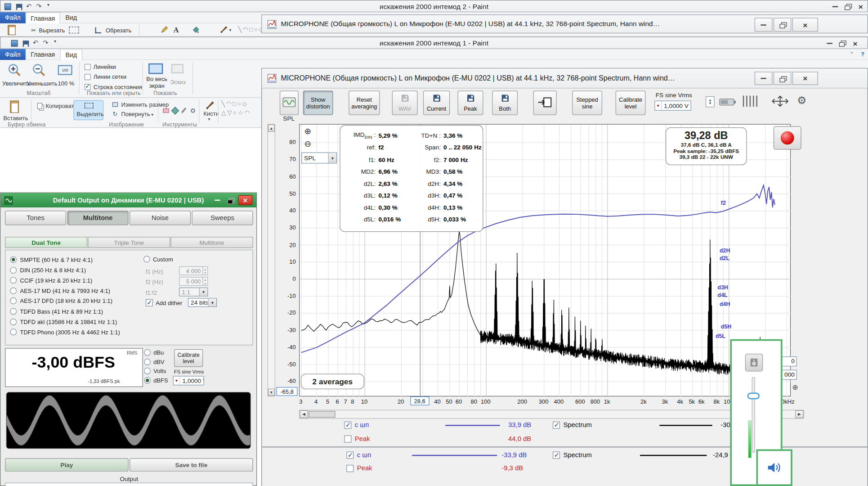  I want to click on shapes-grid-row2: △▽○☆◠, so click(236, 112).